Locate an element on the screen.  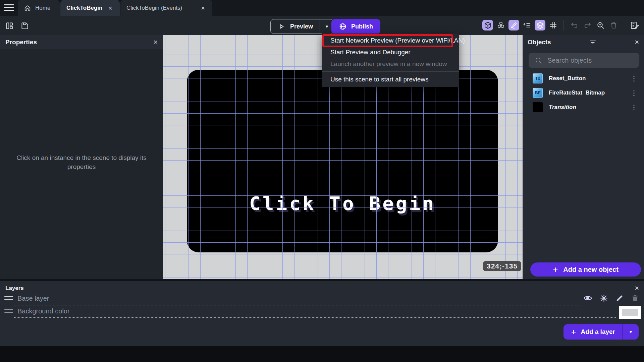
add-layer-label: Add a layer is located at coordinates (598, 332).